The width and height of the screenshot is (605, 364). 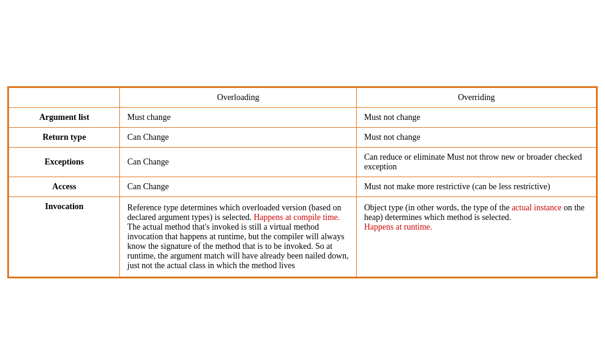 I want to click on cell-invocation-overloading: Reference type determines which overload…, so click(x=239, y=236).